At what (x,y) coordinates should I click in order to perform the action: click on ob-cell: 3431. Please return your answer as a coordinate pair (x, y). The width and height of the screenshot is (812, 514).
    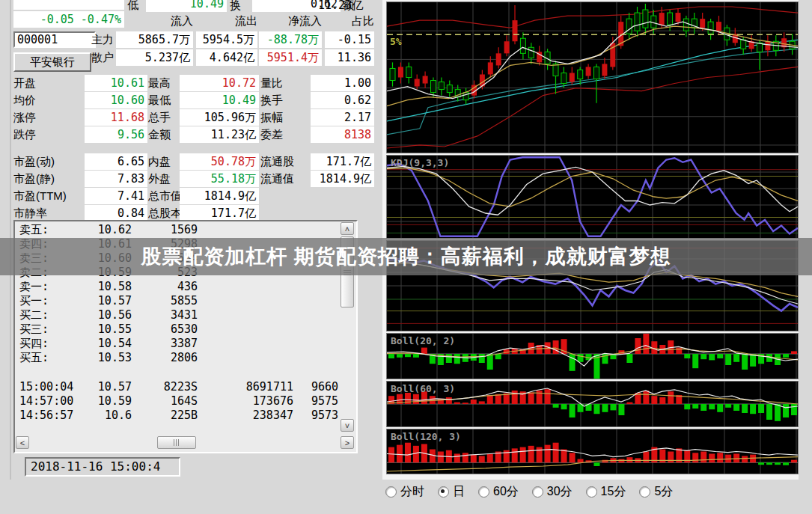
    Looking at the image, I should click on (165, 316).